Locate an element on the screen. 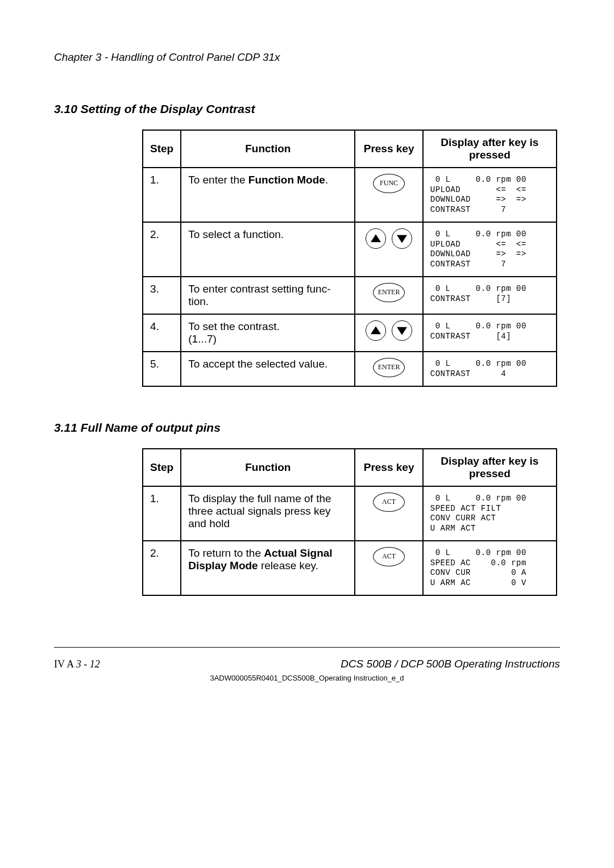  step-number: 4. is located at coordinates (161, 333).